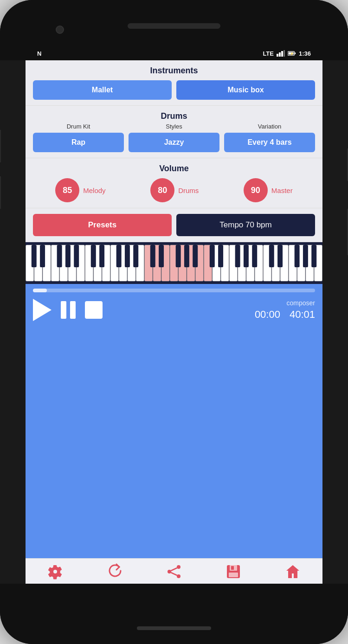 This screenshot has height=644, width=348. What do you see at coordinates (39, 54) in the screenshot?
I see `network-indicator: N` at bounding box center [39, 54].